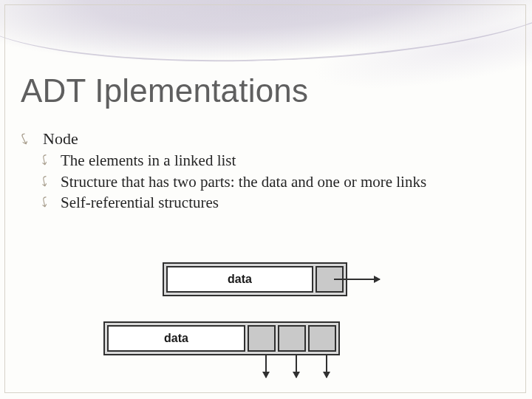 This screenshot has height=399, width=532. What do you see at coordinates (255, 279) in the screenshot?
I see `node-single-link: data` at bounding box center [255, 279].